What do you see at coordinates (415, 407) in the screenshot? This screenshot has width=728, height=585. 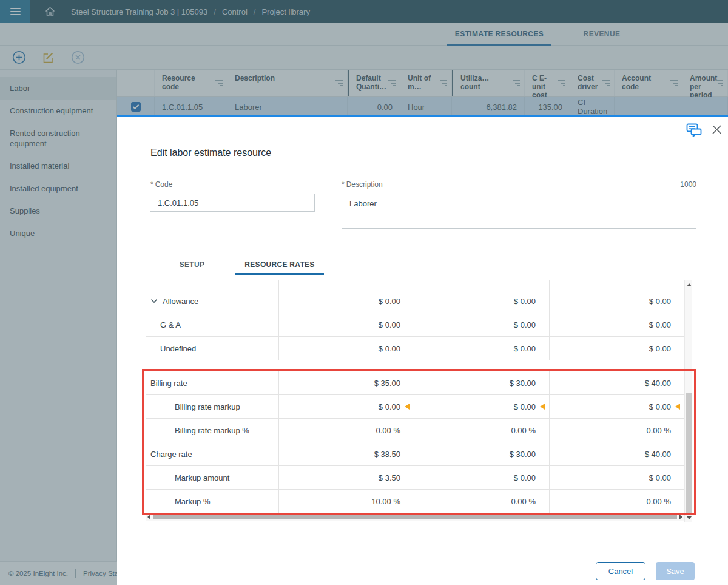 I see `rates-row-billing-rate-markup: Billing rate markup $ 0.00 $ 0.00 $ 0.00` at bounding box center [415, 407].